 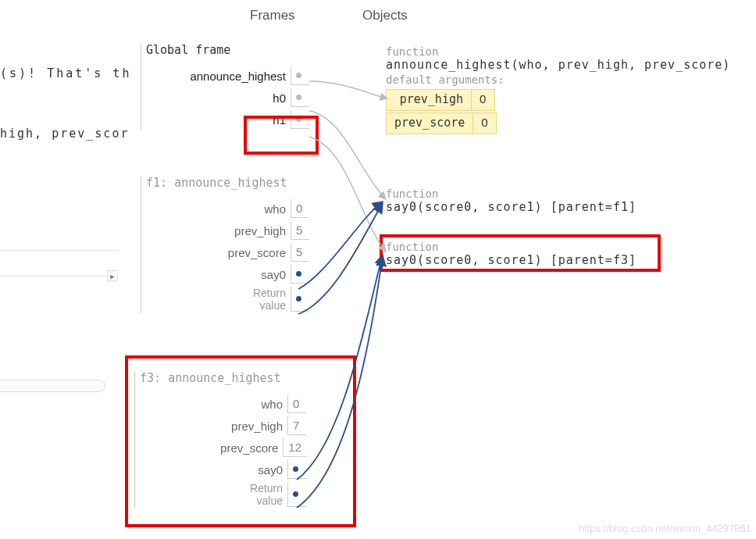 What do you see at coordinates (276, 275) in the screenshot?
I see `var-label: say0` at bounding box center [276, 275].